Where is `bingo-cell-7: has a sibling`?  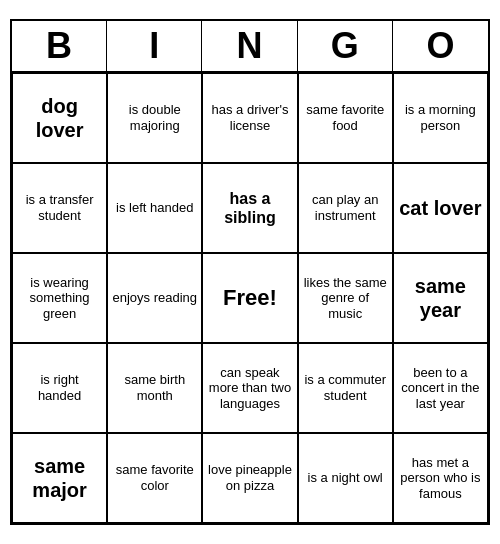 bingo-cell-7: has a sibling is located at coordinates (250, 208).